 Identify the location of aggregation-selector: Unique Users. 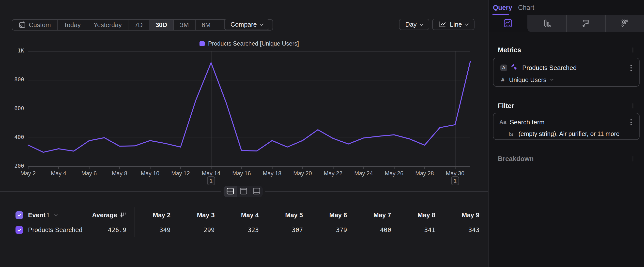
(528, 80).